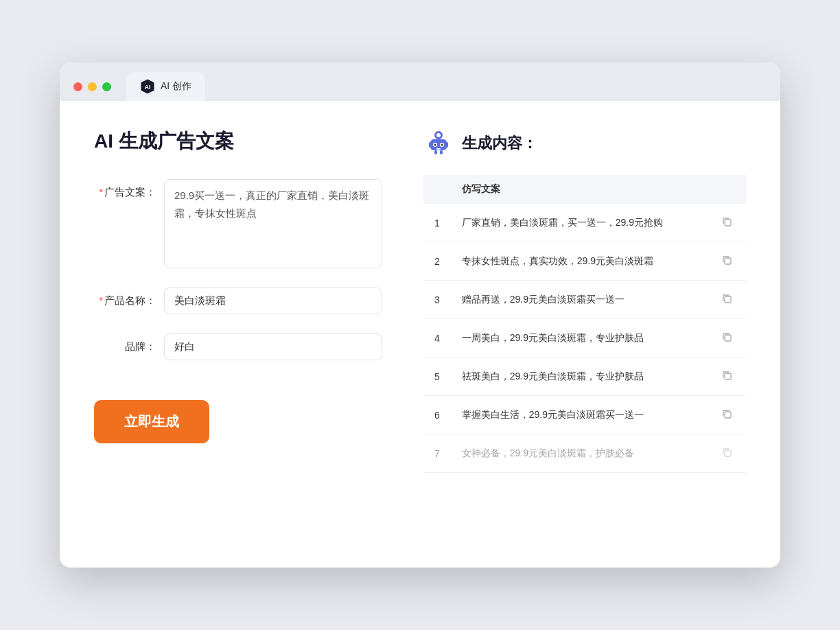 This screenshot has width=840, height=630. Describe the element at coordinates (579, 338) in the screenshot. I see `row-text: 一周美白，29.9元美白淡斑霜，专业护肤品` at that location.